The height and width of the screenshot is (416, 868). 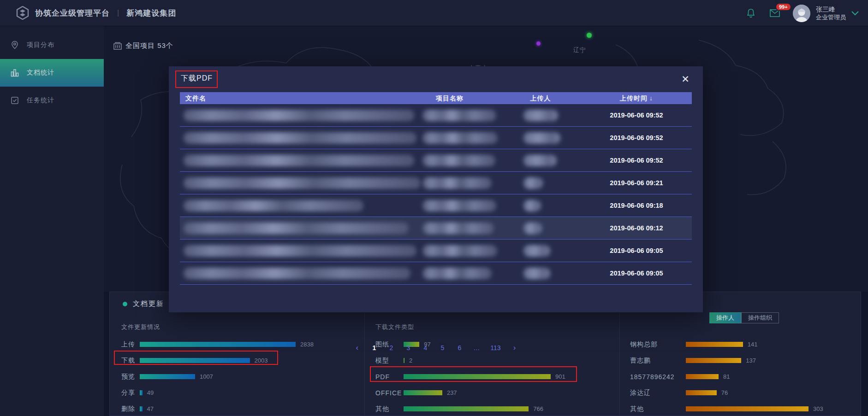 What do you see at coordinates (760, 318) in the screenshot?
I see `tab-operator-org: 操作组织` at bounding box center [760, 318].